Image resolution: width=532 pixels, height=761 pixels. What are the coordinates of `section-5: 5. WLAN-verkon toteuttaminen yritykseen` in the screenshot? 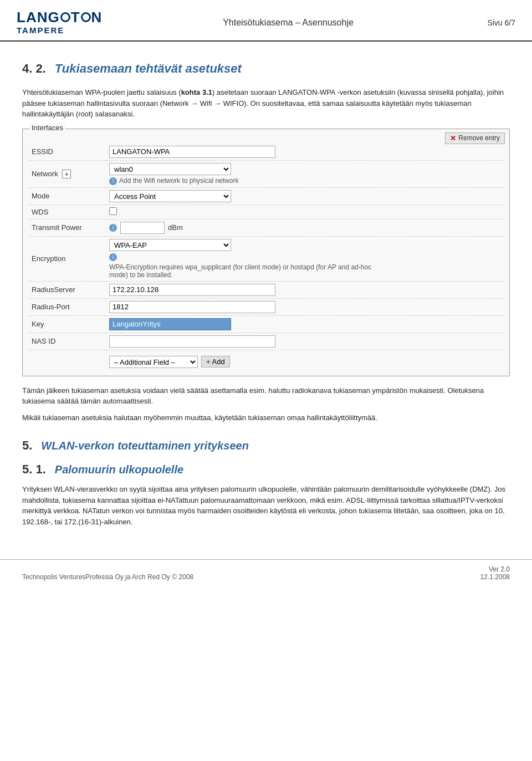 It's located at (266, 447).